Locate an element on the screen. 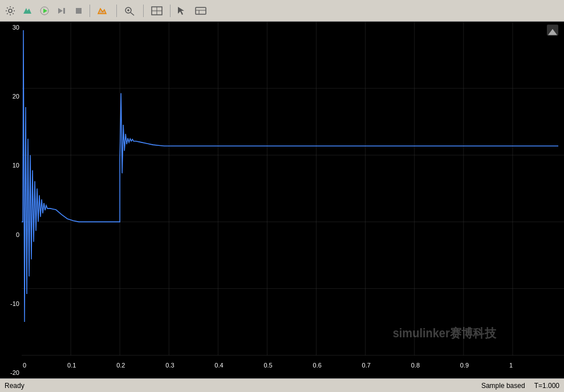 The width and height of the screenshot is (564, 392). y-axis: 30 20 10 0 -10 -20 is located at coordinates (11, 200).